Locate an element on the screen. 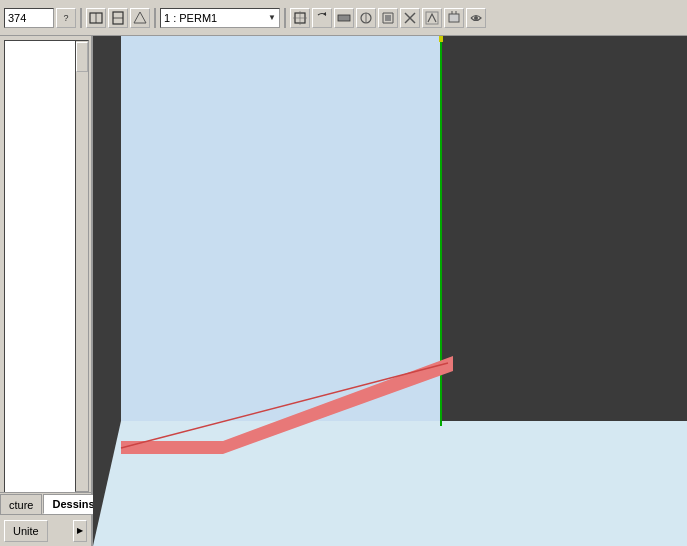  main-toolbar: 374 ? 1 : PERM1 ▼ is located at coordinates (344, 18).